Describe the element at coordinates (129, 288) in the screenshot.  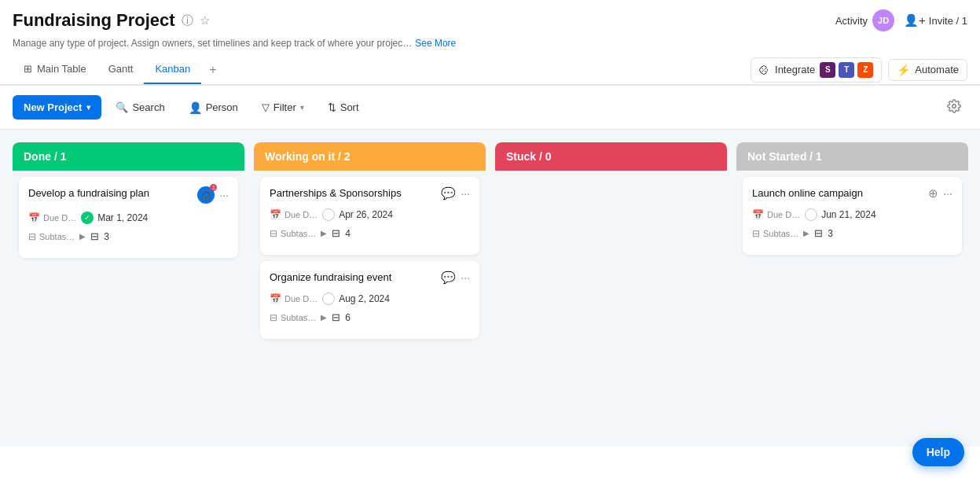
I see `column-done: Done / 1 Develop a fundraising plan 🎧 1 …` at that location.